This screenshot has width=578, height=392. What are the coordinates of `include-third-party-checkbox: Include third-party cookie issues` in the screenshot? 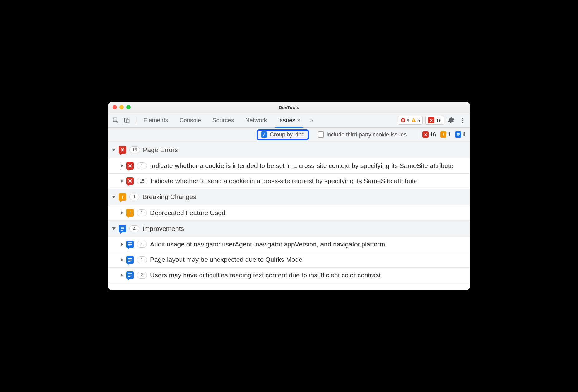 It's located at (362, 135).